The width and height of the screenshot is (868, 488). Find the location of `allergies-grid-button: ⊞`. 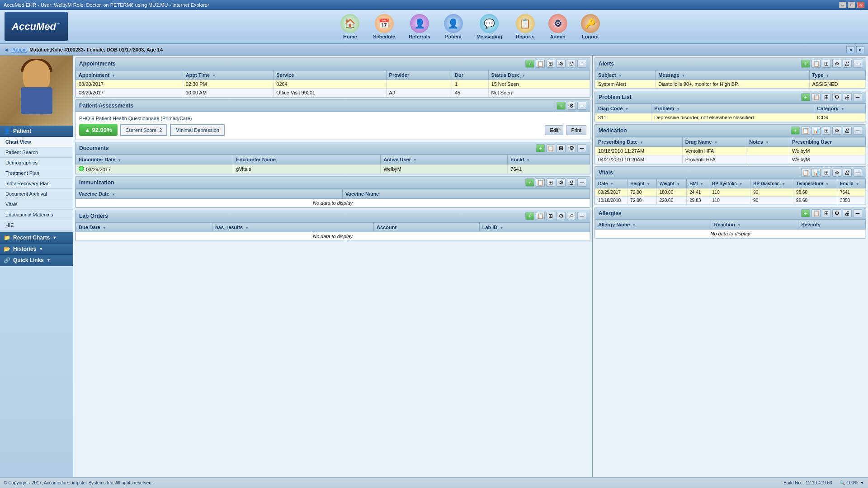

allergies-grid-button: ⊞ is located at coordinates (826, 213).